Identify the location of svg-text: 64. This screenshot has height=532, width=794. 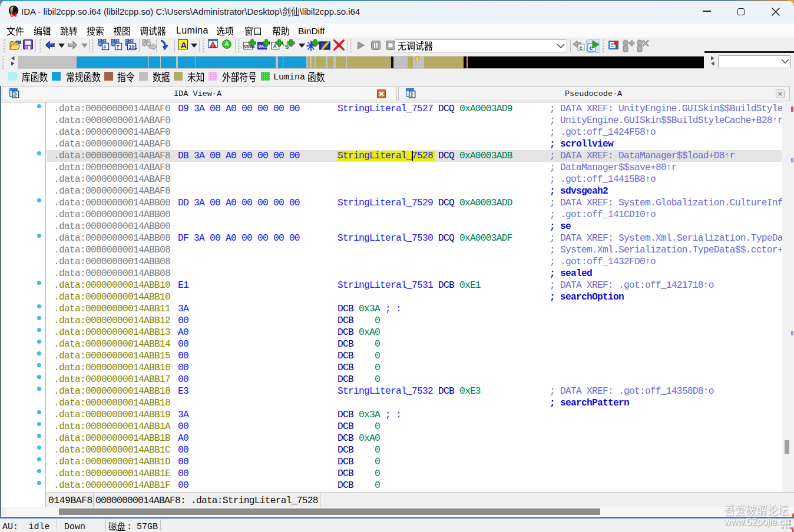
(14, 15).